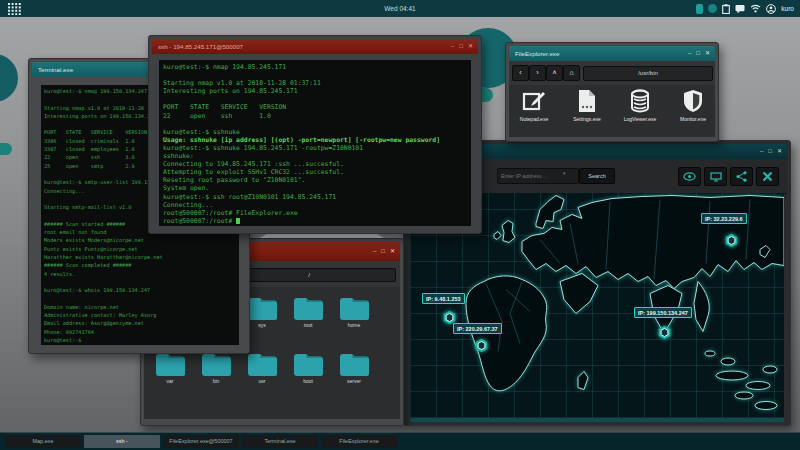 The image size is (800, 450). Describe the element at coordinates (122, 442) in the screenshot. I see `taskbar-item: ssh -` at that location.